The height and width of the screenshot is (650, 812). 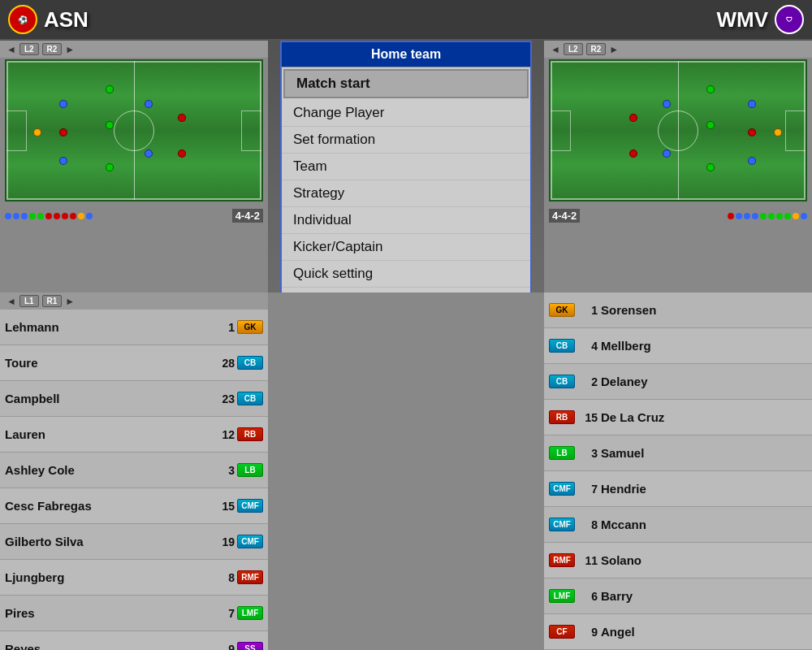 I want to click on left-panel-top: ◄ L2 R2 ► 4-4-2, so click(x=134, y=167).